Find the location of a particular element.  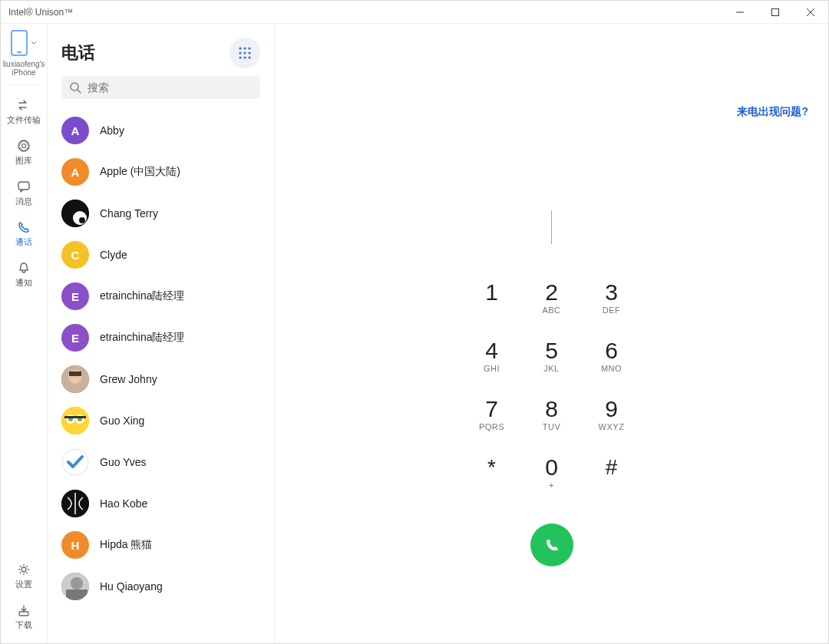

sidebar-item-calls: 通话 is located at coordinates (25, 233).